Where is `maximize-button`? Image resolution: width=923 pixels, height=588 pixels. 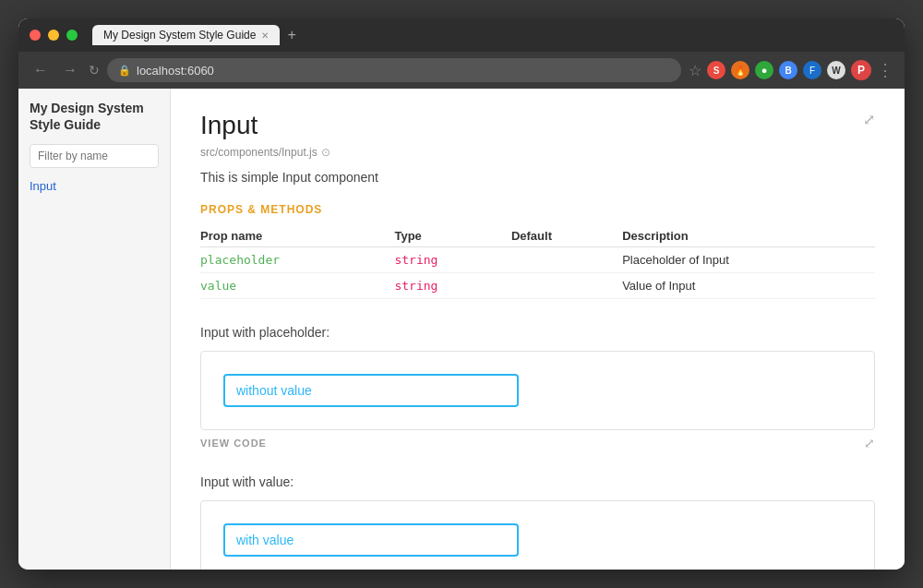 maximize-button is located at coordinates (72, 35).